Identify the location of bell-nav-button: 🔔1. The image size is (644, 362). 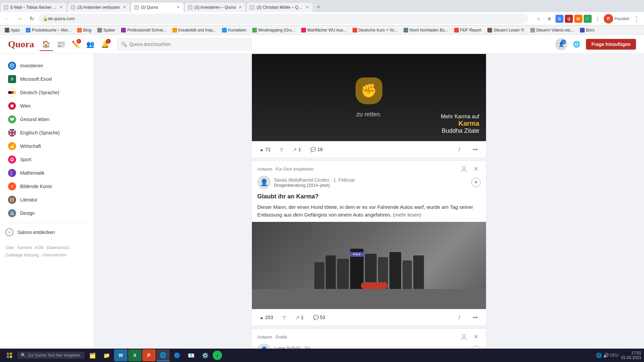
(105, 44).